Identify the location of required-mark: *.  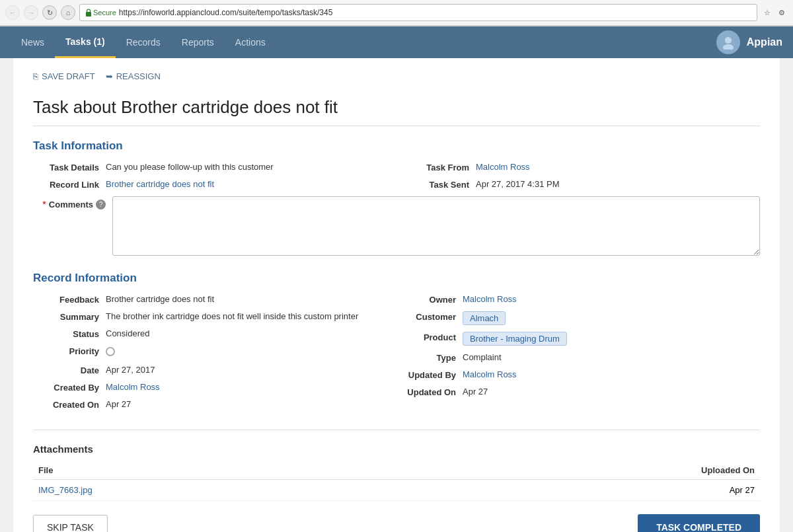
(44, 204).